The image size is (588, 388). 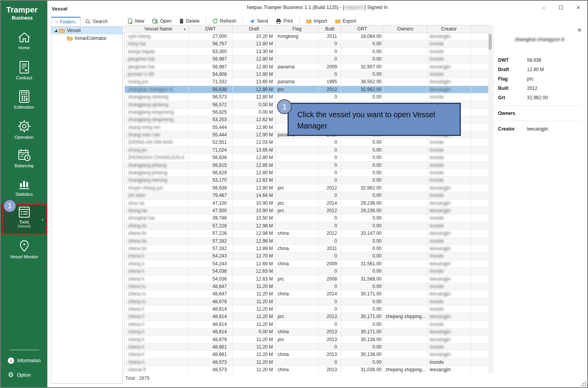 What do you see at coordinates (24, 212) in the screenshot?
I see `tools-vessel-icon` at bounding box center [24, 212].